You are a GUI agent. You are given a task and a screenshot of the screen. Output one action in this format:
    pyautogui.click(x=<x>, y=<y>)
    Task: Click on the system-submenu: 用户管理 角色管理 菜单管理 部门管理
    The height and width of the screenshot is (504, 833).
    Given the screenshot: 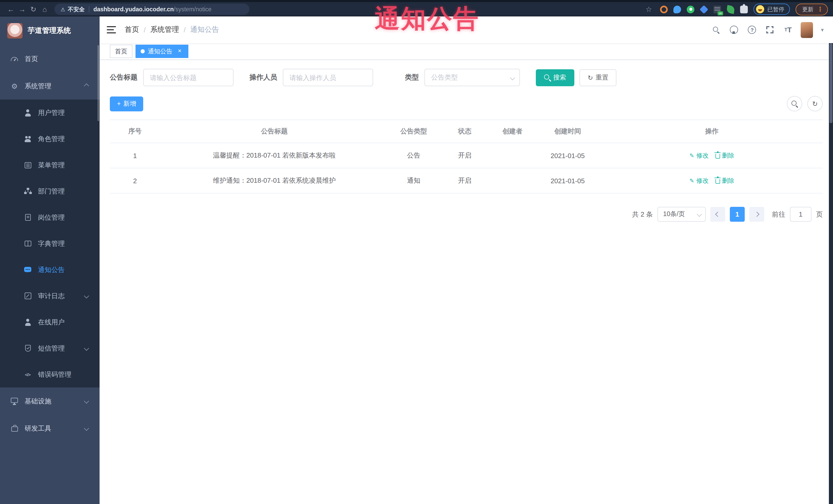 What is the action you would take?
    pyautogui.click(x=50, y=243)
    